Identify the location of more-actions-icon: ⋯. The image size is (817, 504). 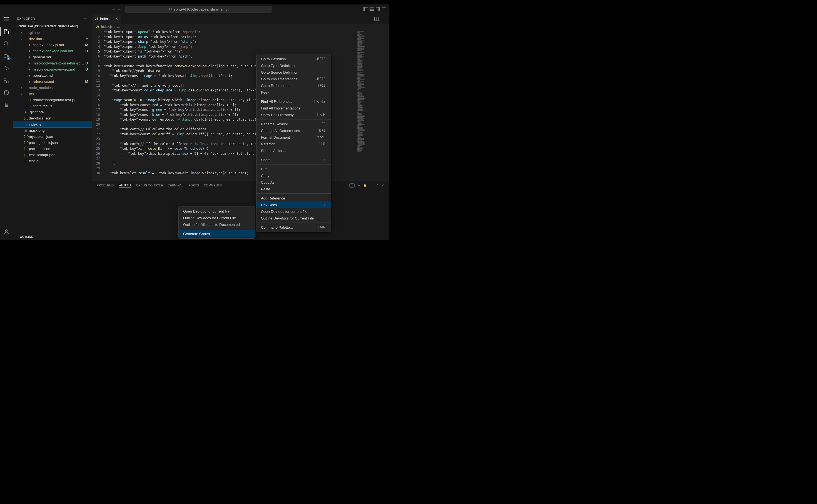
(384, 19).